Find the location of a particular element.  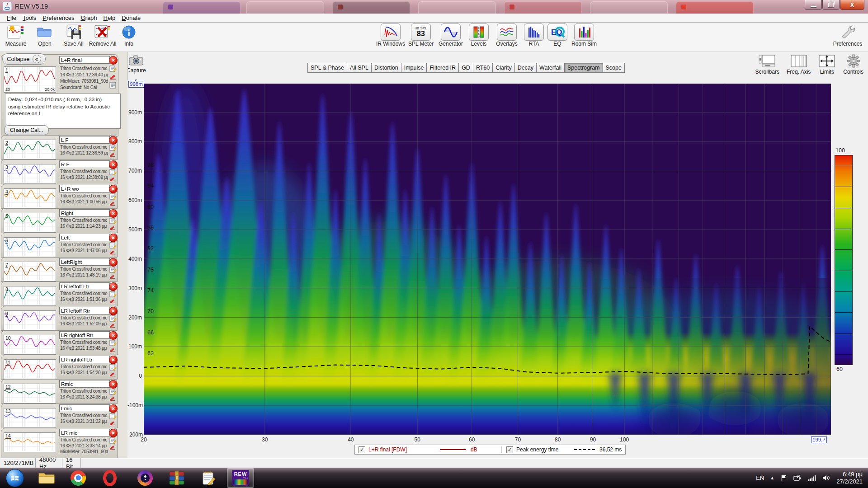

taskbar-winrar-button is located at coordinates (177, 478).